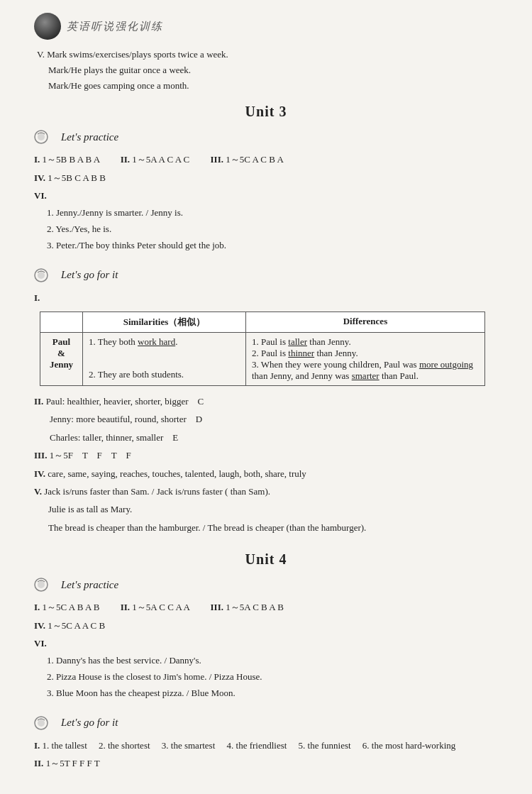 Image resolution: width=532 pixels, height=794 pixels. Describe the element at coordinates (266, 650) in the screenshot. I see `unit4-practice-answers: I. 1～5C A B A B II. 1～5A C C A A III. 1～…` at that location.